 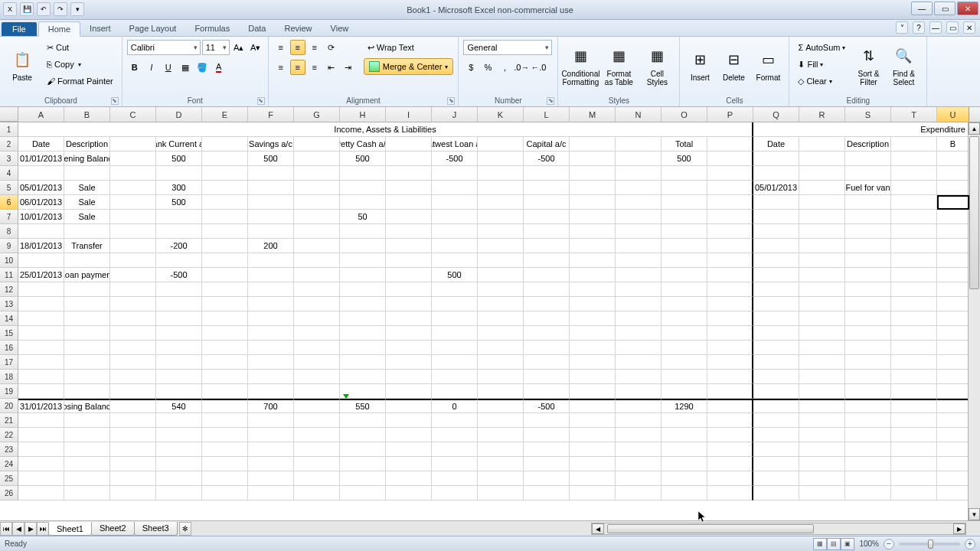 What do you see at coordinates (914, 347) in the screenshot?
I see `cell-T16` at bounding box center [914, 347].